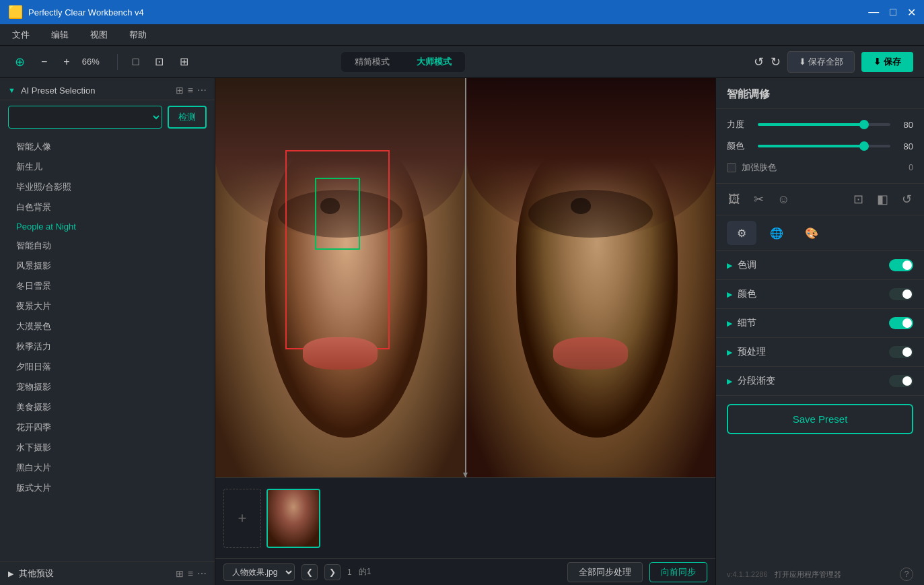 This screenshot has width=924, height=585. I want to click on preset-item-10: 秋季活力, so click(108, 347).